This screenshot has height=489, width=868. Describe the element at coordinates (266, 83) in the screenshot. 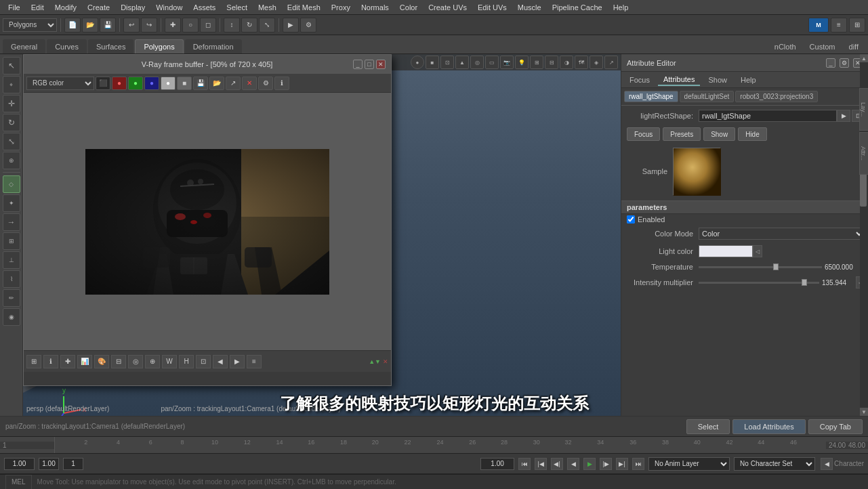

I see `vray-tb-settings: ⚙` at that location.